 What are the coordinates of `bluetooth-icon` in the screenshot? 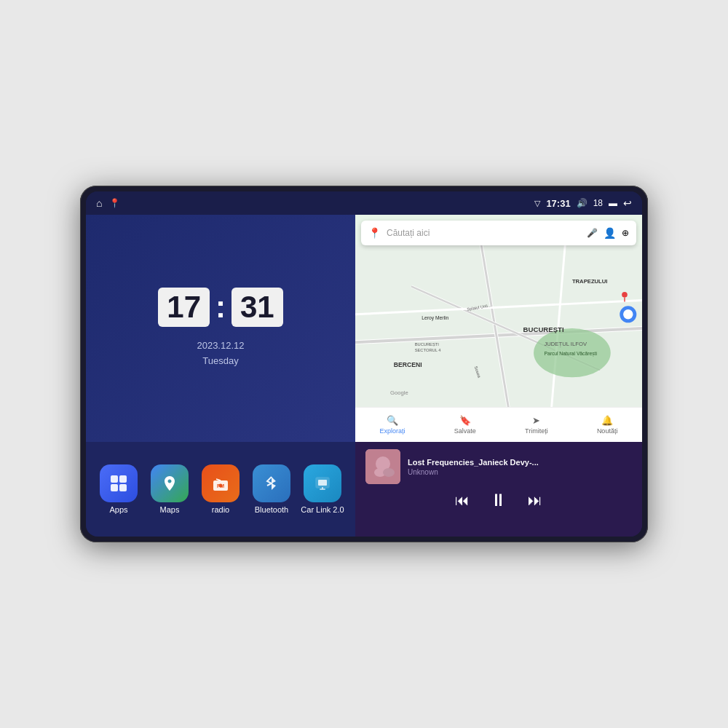 It's located at (272, 483).